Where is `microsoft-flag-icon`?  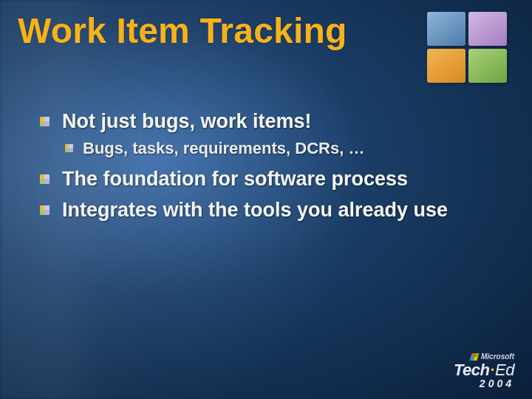 microsoft-flag-icon is located at coordinates (474, 357).